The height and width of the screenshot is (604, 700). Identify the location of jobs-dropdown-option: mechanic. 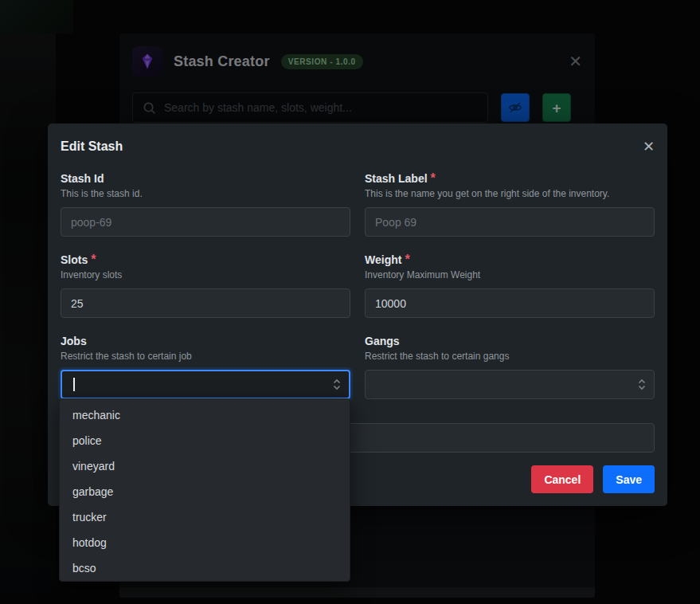
(205, 415).